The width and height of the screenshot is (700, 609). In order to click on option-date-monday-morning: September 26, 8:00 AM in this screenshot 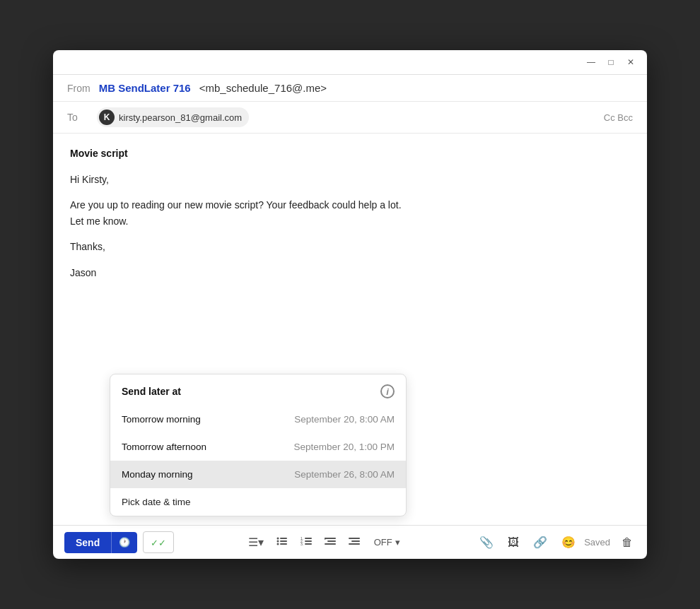, I will do `click(344, 475)`.